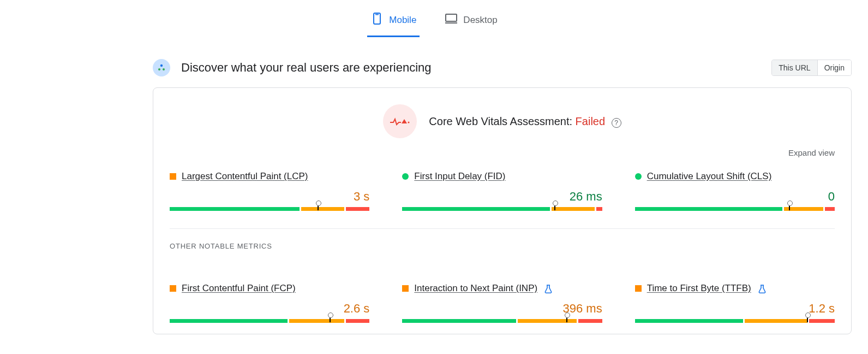 Image resolution: width=868 pixels, height=354 pixels. Describe the element at coordinates (270, 288) in the screenshot. I see `metric-title-row: First Contentful Paint (FCP)` at that location.